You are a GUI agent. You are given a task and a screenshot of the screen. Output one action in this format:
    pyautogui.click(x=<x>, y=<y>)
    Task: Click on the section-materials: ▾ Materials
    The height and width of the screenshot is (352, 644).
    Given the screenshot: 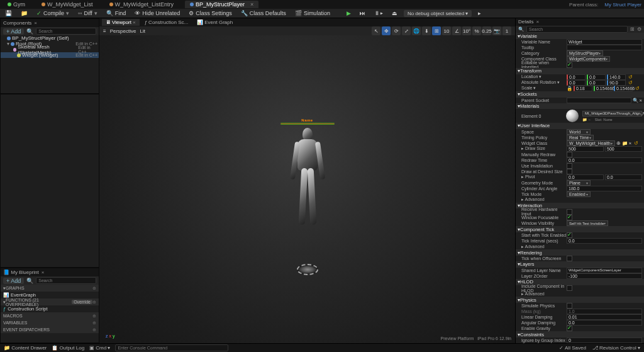 What is the action you would take?
    pyautogui.click(x=580, y=106)
    